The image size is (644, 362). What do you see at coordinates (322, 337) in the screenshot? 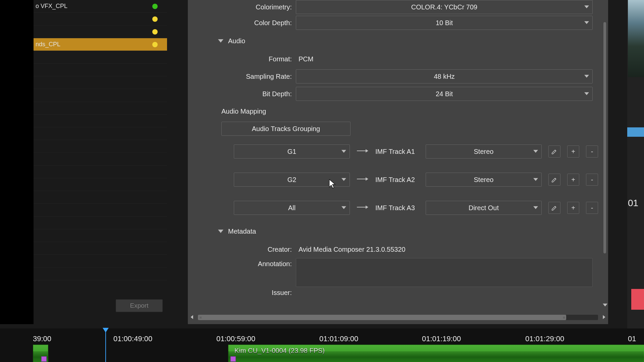
I see `timeline-ruler: 39:00 01:00:49:00 01:00:59:00 01:01:09:0…` at bounding box center [322, 337].